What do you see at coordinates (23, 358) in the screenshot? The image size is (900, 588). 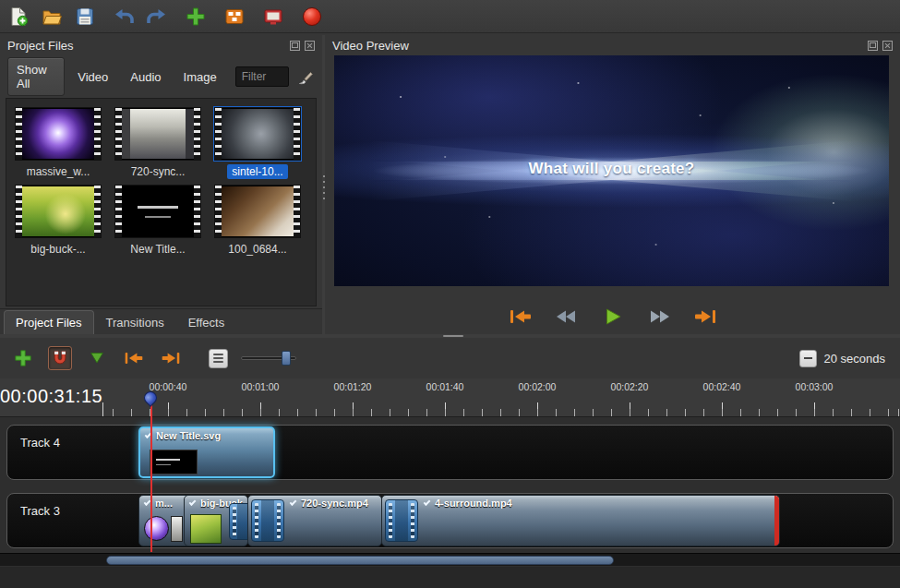 I see `add-track-button` at bounding box center [23, 358].